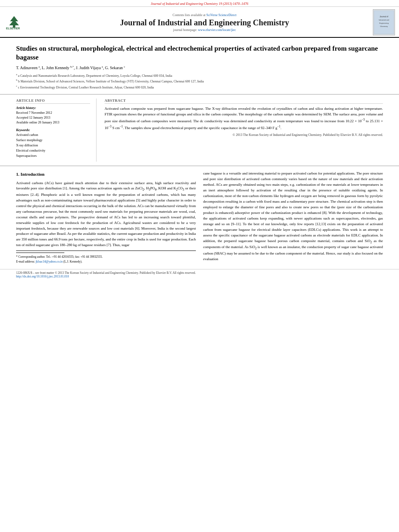 Image resolution: width=399 pixels, height=532 pixels. I want to click on keyword-2: Surface morphology, so click(53, 141).